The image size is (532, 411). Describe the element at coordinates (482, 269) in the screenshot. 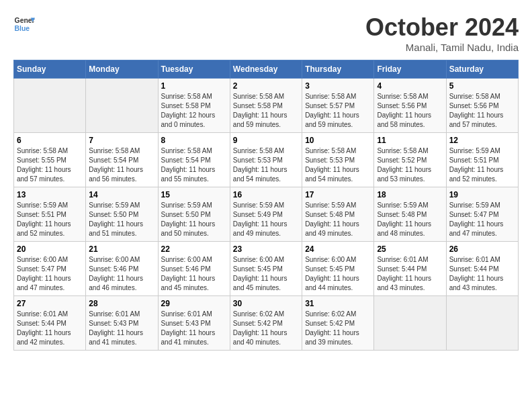

I see `calendar-cell: 26Sunrise: 6:01 AM Sunset: 5:44 PM Dayli…` at that location.